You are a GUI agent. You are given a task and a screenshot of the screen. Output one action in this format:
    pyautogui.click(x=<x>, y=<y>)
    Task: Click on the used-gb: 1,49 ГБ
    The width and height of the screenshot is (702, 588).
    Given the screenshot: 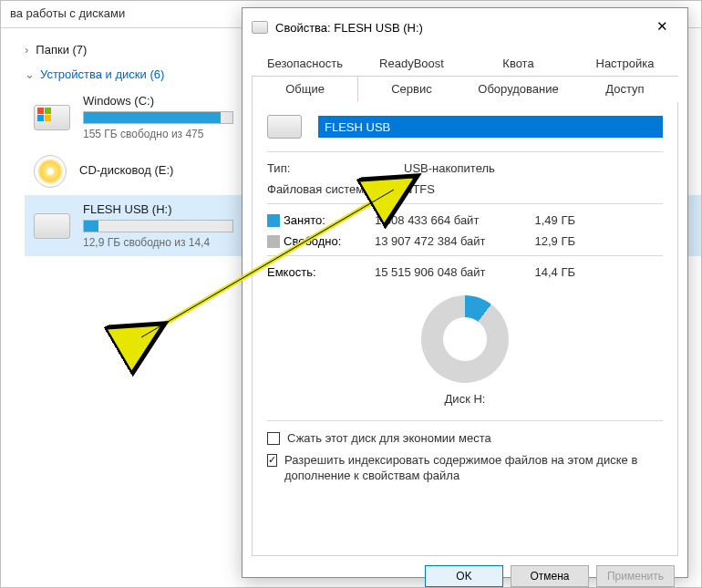 What is the action you would take?
    pyautogui.click(x=543, y=221)
    